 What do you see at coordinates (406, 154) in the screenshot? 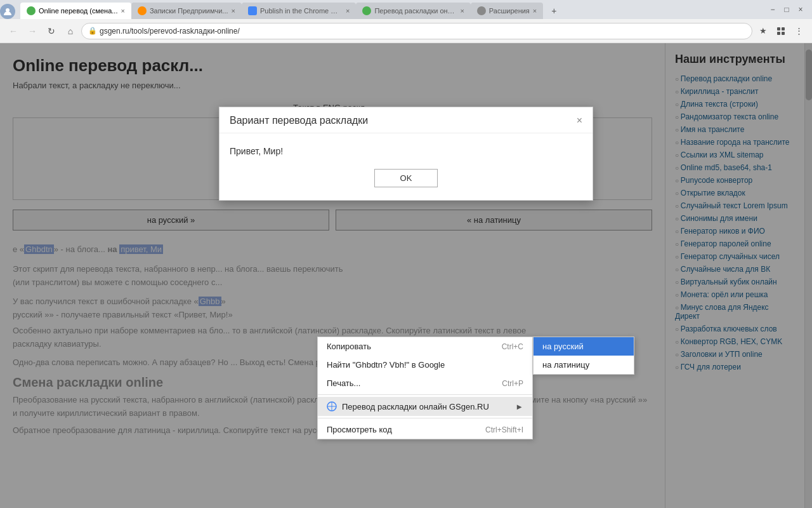
I see `dialog: Вариант перевода раскладки × Привет, Мир…` at bounding box center [406, 154].